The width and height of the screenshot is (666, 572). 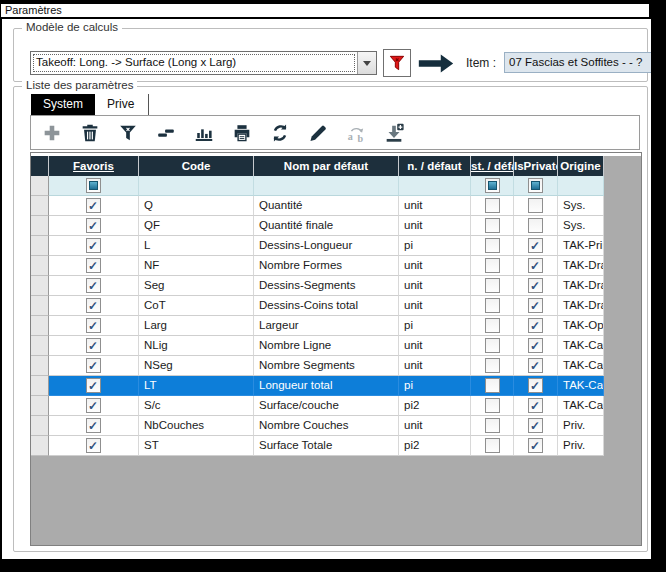 I want to click on header-cell-favoris: Favoris, so click(x=94, y=166).